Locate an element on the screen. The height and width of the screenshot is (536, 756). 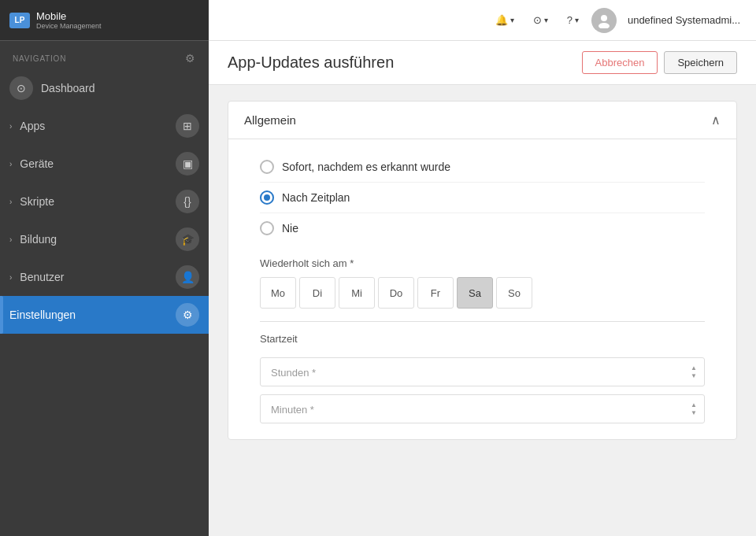
username-label: undefined Systemadmi... is located at coordinates (684, 20).